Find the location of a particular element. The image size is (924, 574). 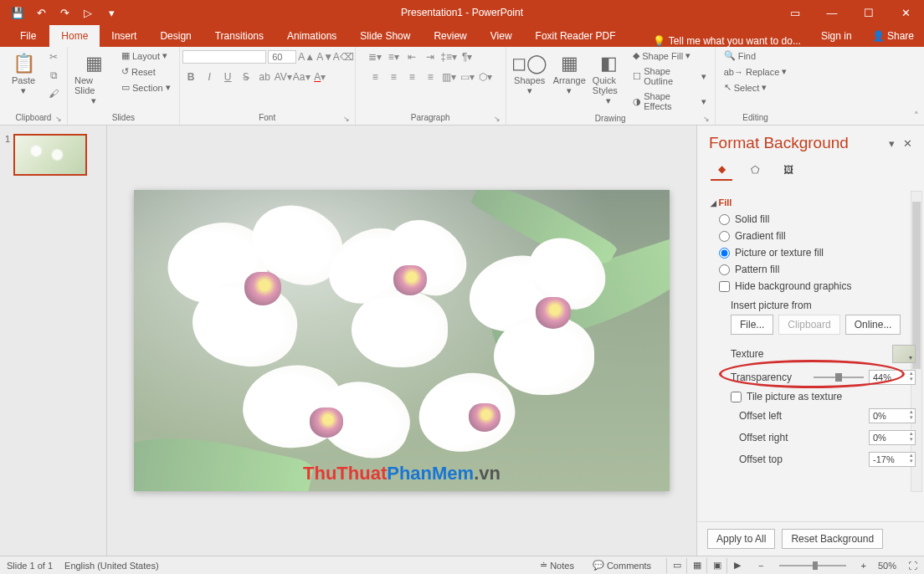

quick-styles-button: ◧Quick Styles▾ is located at coordinates (608, 79).